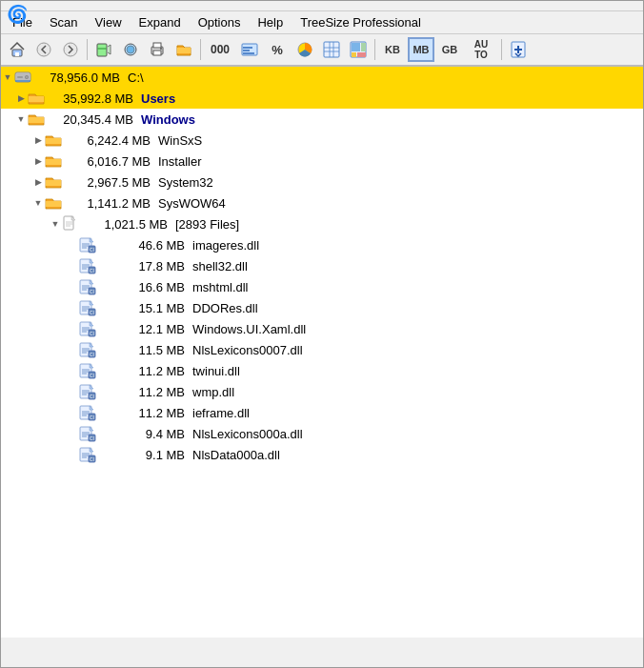 This screenshot has width=644, height=668. I want to click on file-size: 1,021.5 MB, so click(125, 225).